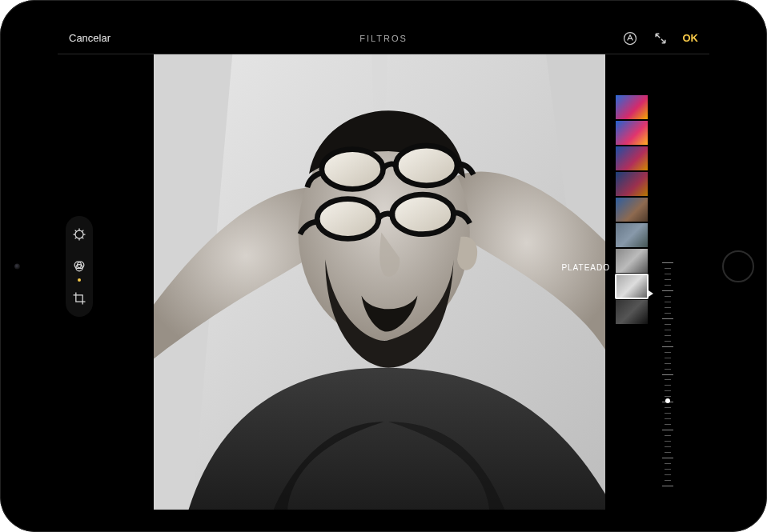 The height and width of the screenshot is (532, 767). Describe the element at coordinates (18, 266) in the screenshot. I see `front-camera` at that location.